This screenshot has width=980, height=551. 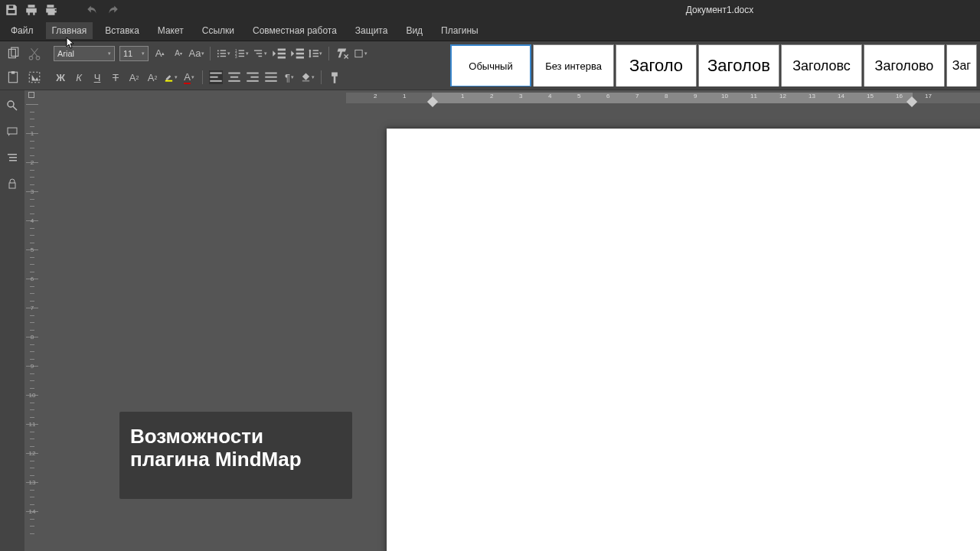 What do you see at coordinates (822, 66) in the screenshot?
I see `style-heading3: Заголовс` at bounding box center [822, 66].